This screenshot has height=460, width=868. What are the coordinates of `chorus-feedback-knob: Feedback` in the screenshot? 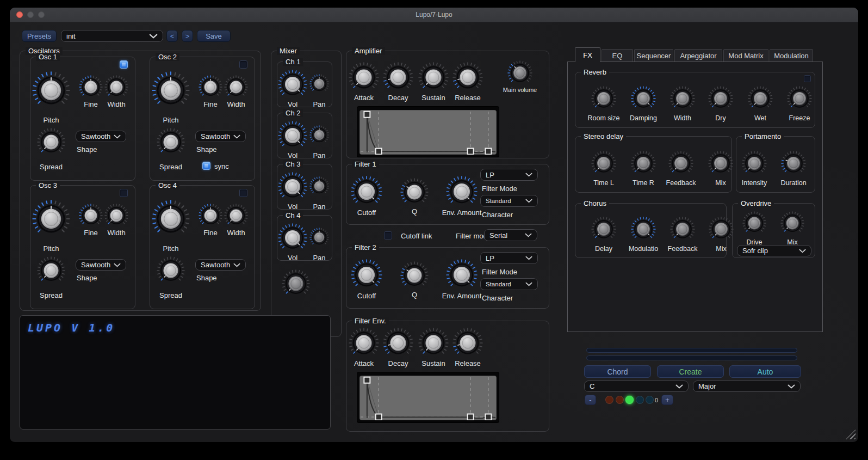 It's located at (683, 235).